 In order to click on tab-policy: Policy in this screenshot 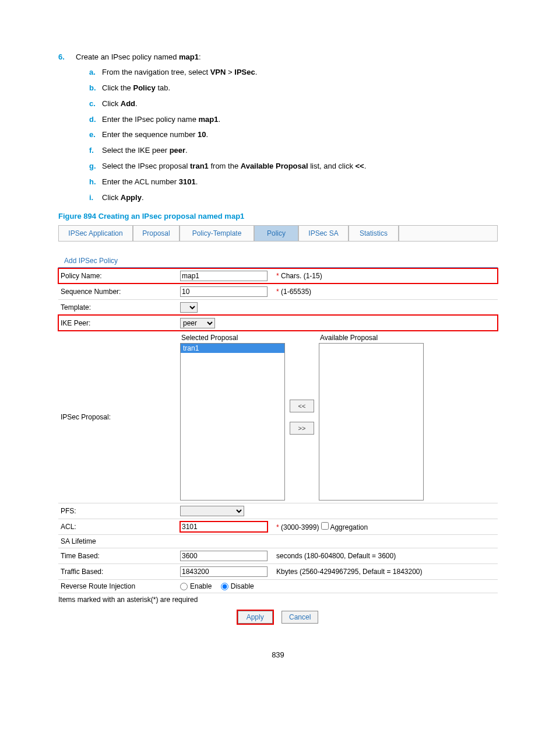, I will do `click(276, 233)`.